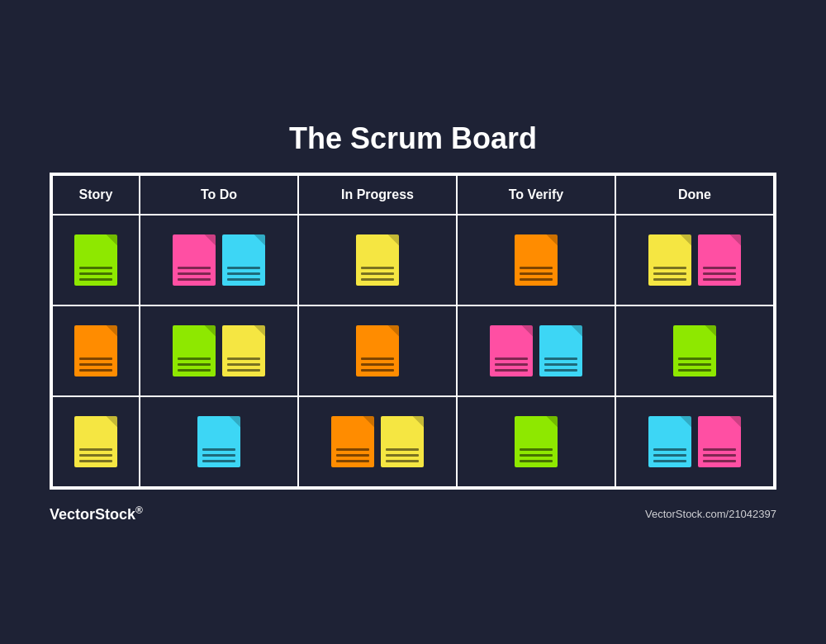  Describe the element at coordinates (219, 195) in the screenshot. I see `col-todo: To Do` at that location.